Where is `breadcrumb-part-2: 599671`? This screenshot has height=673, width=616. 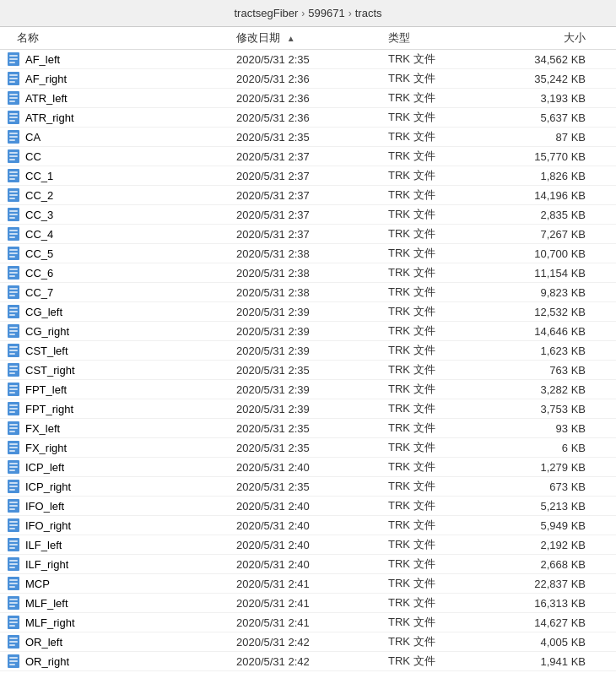
breadcrumb-part-2: 599671 is located at coordinates (326, 14).